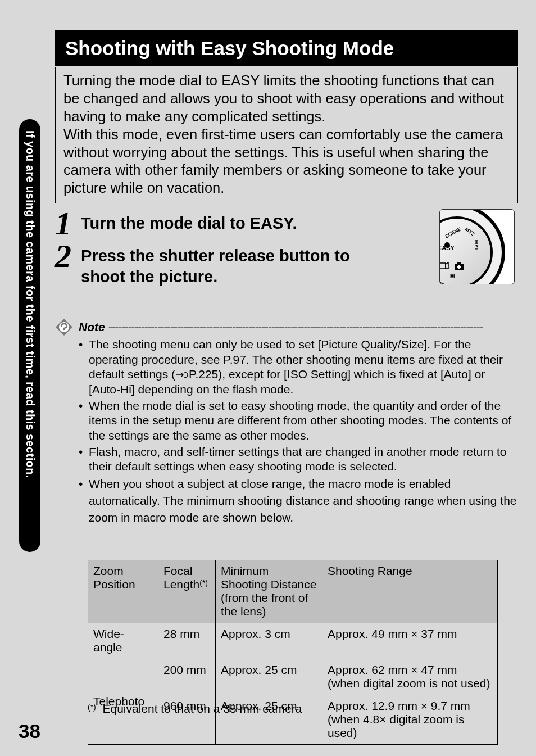  What do you see at coordinates (30, 336) in the screenshot?
I see `sidebar-tab: If you are using the camera for the firs…` at bounding box center [30, 336].